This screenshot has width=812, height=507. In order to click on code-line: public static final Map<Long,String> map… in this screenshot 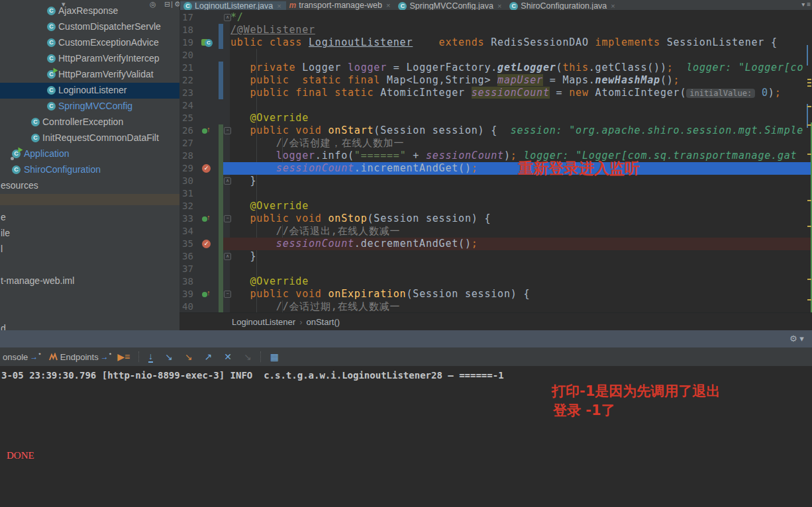, I will do `click(455, 81)`.